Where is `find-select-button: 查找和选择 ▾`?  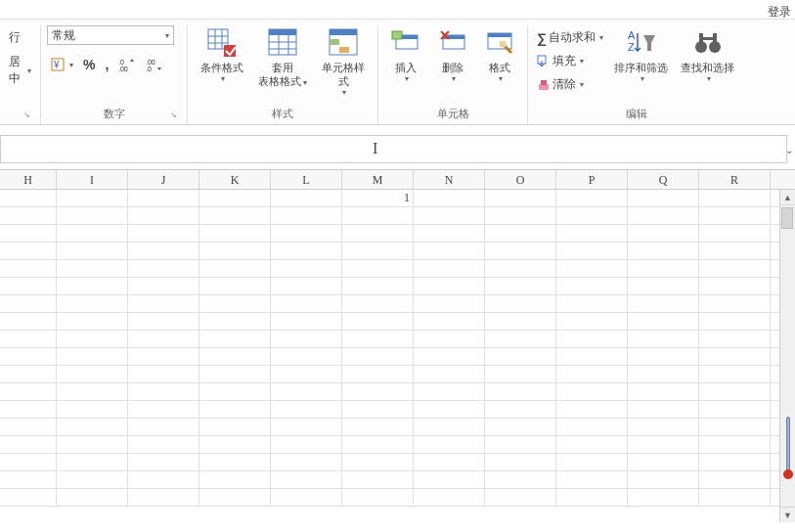 find-select-button: 查找和选择 ▾ is located at coordinates (708, 55).